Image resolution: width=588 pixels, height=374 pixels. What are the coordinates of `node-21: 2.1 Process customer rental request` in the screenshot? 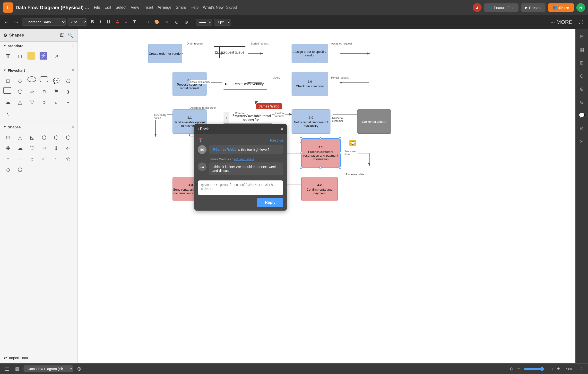 It's located at (189, 84).